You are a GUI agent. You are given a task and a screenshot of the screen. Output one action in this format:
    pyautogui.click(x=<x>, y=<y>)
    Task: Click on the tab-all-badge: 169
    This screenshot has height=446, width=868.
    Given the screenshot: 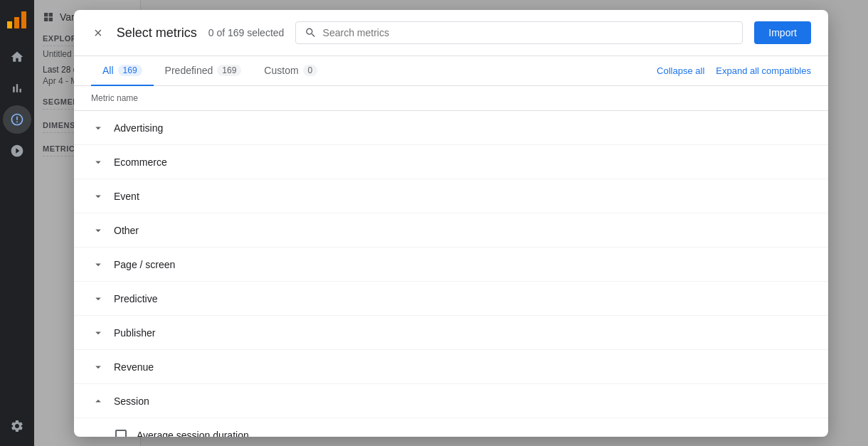 What is the action you would take?
    pyautogui.click(x=130, y=70)
    